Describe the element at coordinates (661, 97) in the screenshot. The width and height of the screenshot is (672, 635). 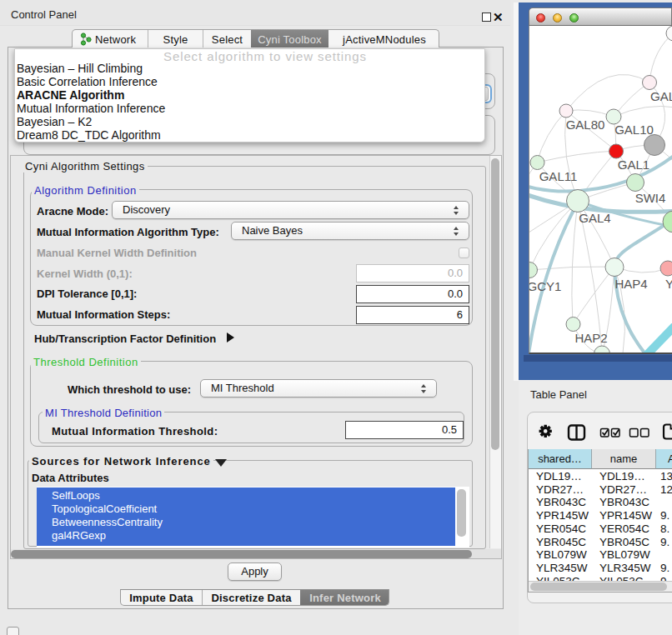
I see `svg-text: GAL2` at that location.